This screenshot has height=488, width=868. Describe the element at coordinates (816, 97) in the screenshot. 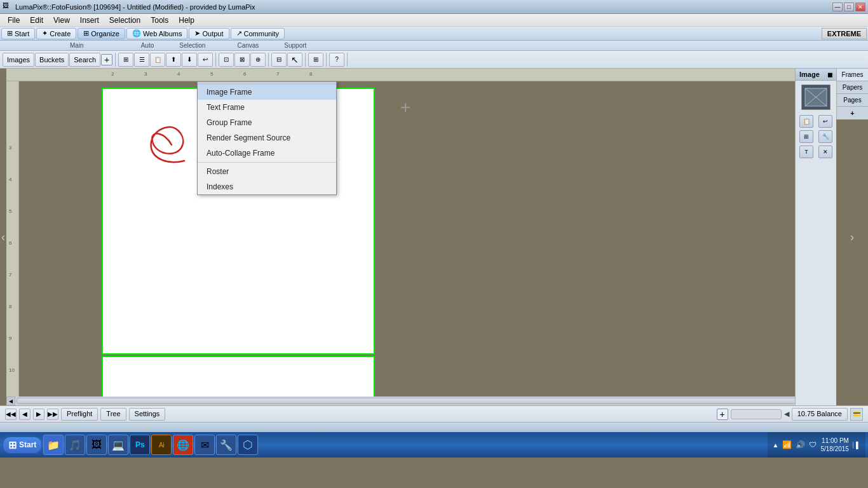

I see `image-preview-svg` at that location.